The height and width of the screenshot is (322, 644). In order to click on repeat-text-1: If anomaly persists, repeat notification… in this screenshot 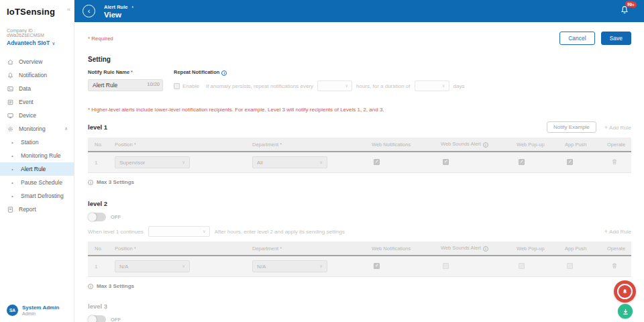, I will do `click(260, 86)`.